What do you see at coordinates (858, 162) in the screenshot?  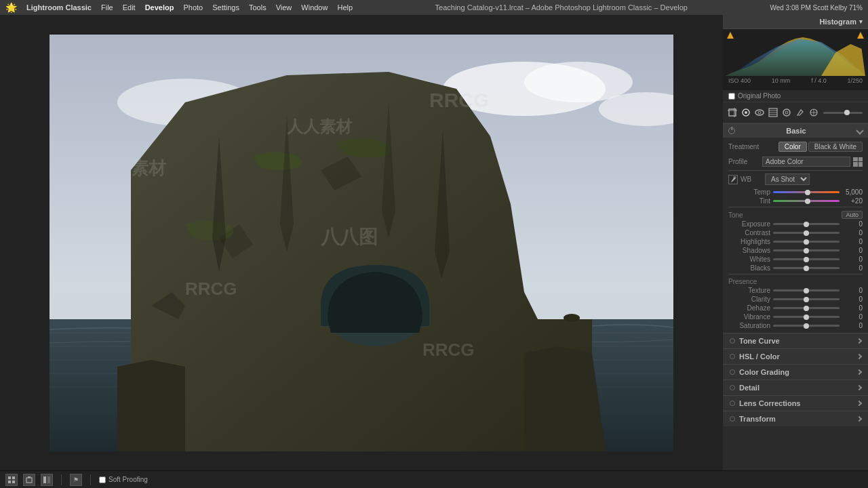 I see `profile-grid-icon` at bounding box center [858, 162].